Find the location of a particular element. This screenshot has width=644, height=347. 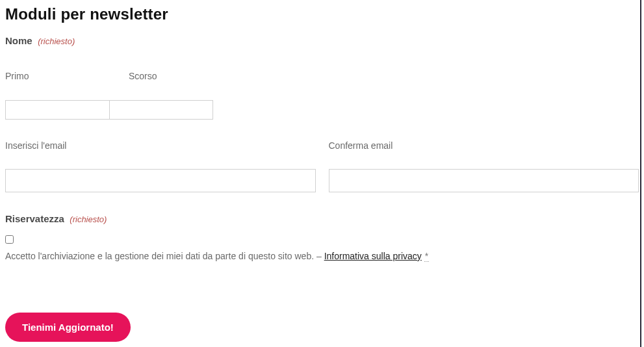

privacy-consent-block: Accetto l'archiviazione e la gestione de… is located at coordinates (322, 248).